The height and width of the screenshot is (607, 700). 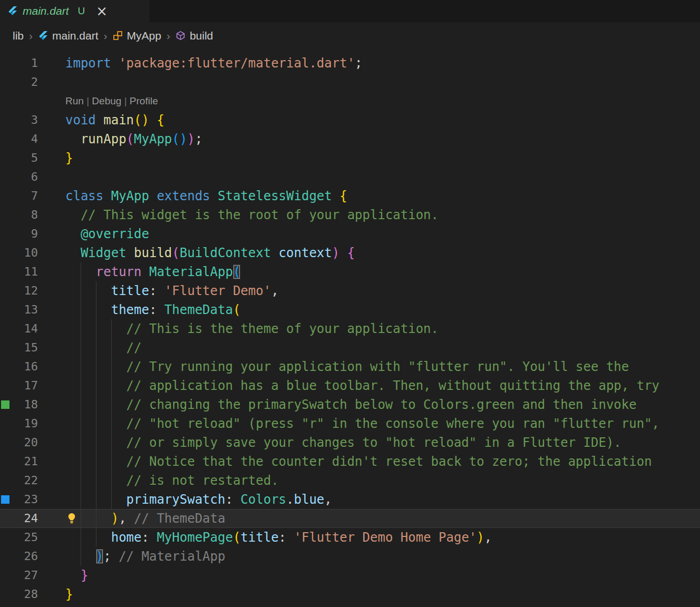 I want to click on line-number: 12, so click(x=25, y=291).